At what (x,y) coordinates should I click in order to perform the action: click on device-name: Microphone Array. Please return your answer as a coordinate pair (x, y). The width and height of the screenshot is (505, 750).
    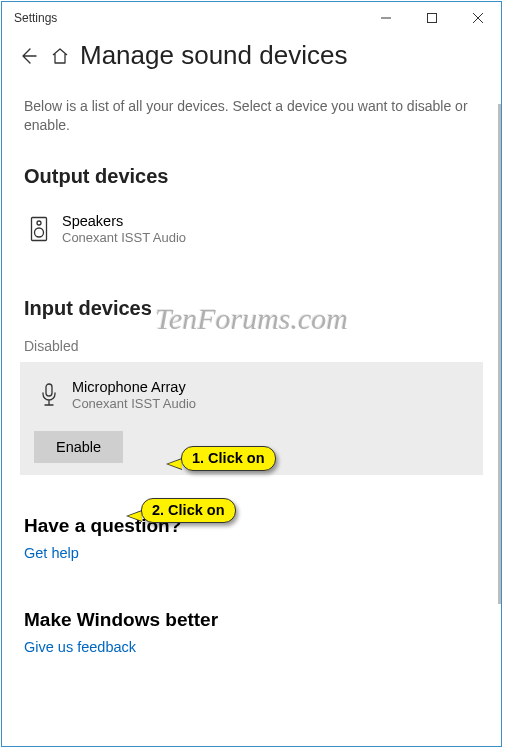
    Looking at the image, I should click on (134, 387).